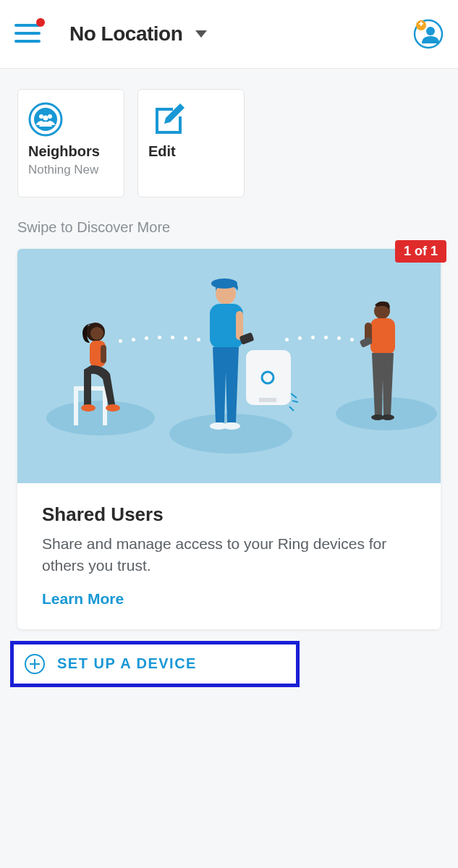 The image size is (458, 868). What do you see at coordinates (127, 664) in the screenshot?
I see `setup-device-label: SET UP A DEVICE` at bounding box center [127, 664].